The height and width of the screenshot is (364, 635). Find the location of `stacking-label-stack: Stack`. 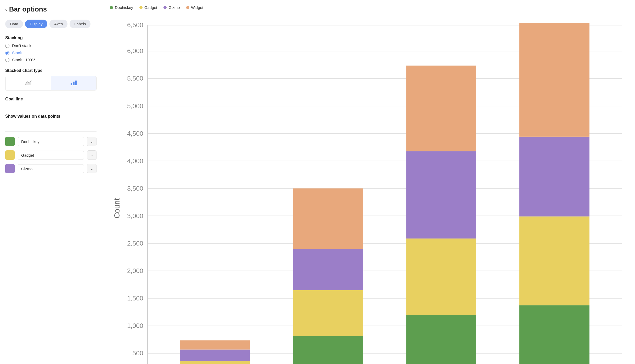

stacking-label-stack: Stack is located at coordinates (17, 53).